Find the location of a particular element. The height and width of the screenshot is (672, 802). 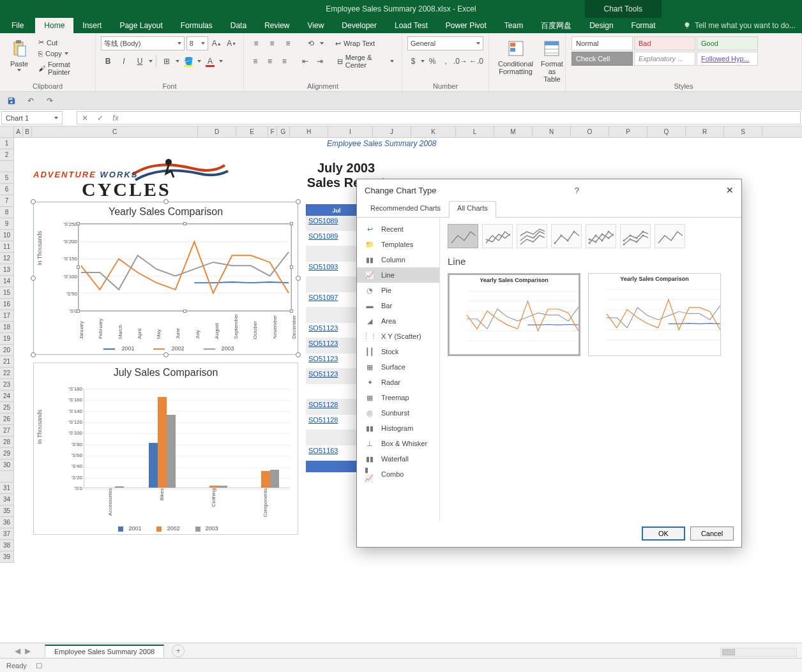

chart-type-combo: ▮📈Combo is located at coordinates (398, 474).